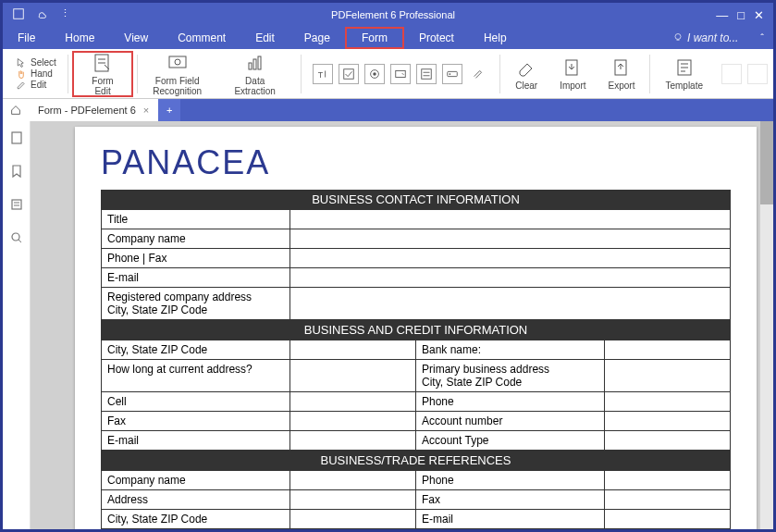 The width and height of the screenshot is (776, 532). Describe the element at coordinates (196, 529) in the screenshot. I see `field-label: Type of account` at that location.